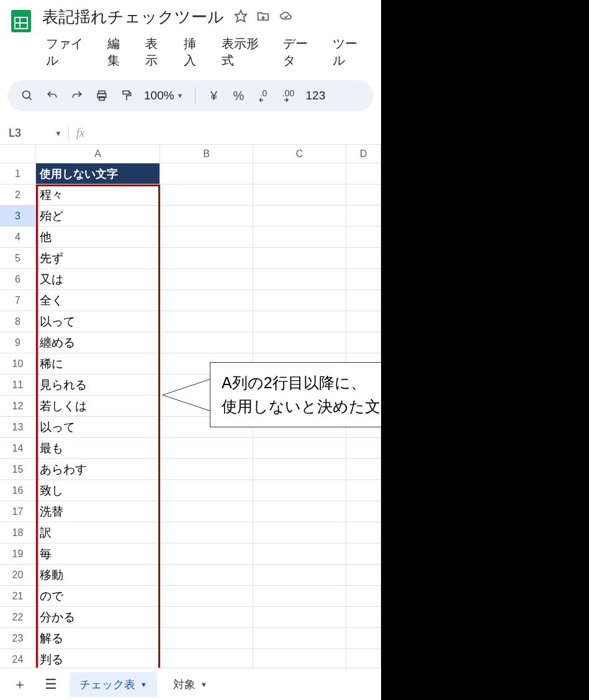 This screenshot has width=589, height=700. I want to click on row-header: 22, so click(18, 617).